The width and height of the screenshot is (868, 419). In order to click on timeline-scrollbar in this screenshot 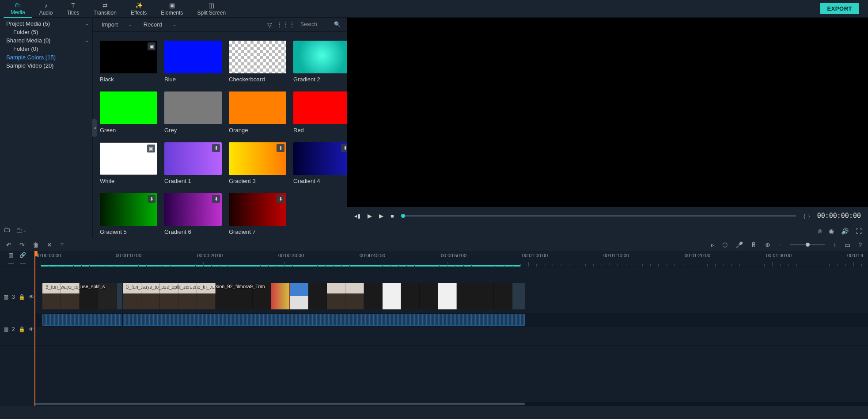, I will do `click(451, 404)`.